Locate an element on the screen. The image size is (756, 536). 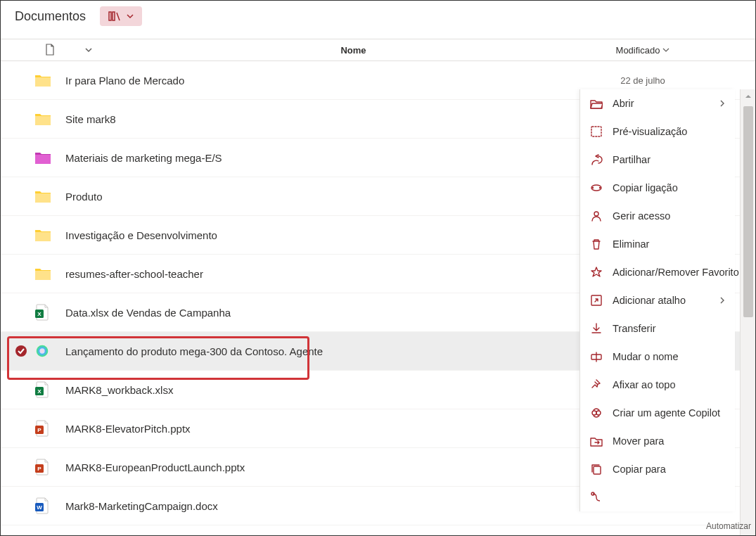
page-title: Documentos is located at coordinates (51, 17).